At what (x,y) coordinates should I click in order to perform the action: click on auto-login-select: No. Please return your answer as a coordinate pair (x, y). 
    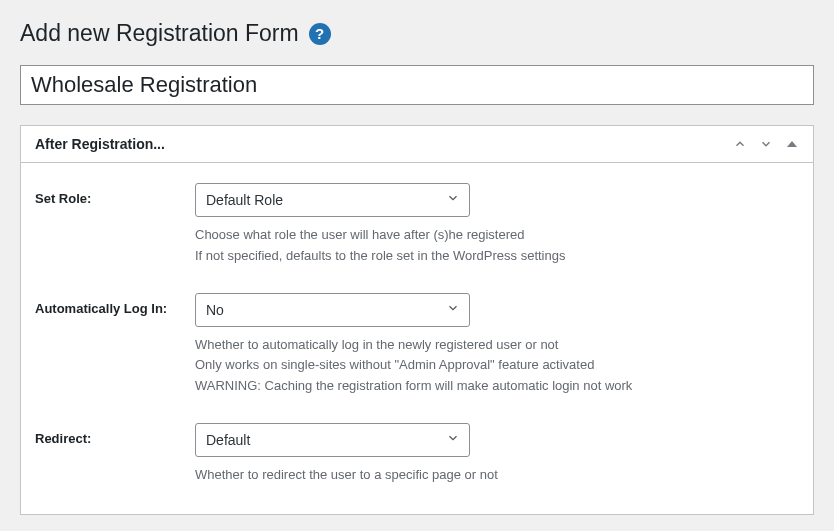
    Looking at the image, I should click on (332, 310).